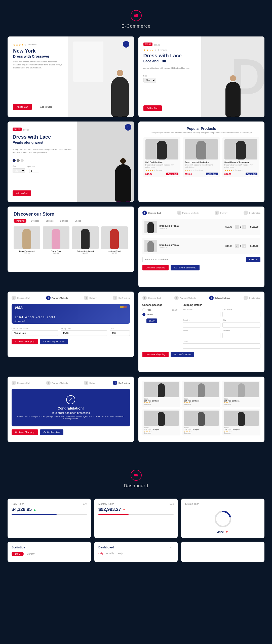 Image resolution: width=272 pixels, height=644 pixels. What do you see at coordinates (237, 227) in the screenshot?
I see `qty-minus-1: -` at bounding box center [237, 227].